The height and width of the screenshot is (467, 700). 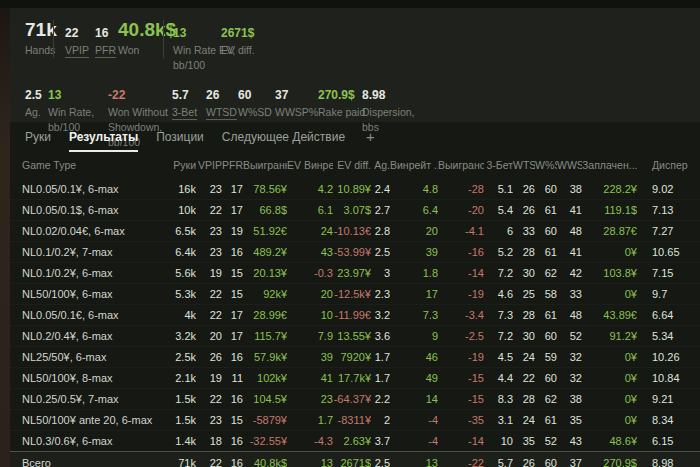 I want to click on cell-ev-winrate: 1.7, so click(x=310, y=420).